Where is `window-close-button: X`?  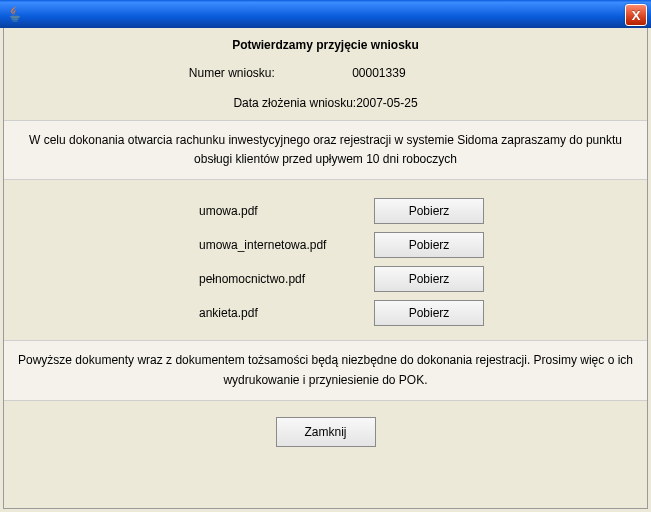 window-close-button: X is located at coordinates (636, 15).